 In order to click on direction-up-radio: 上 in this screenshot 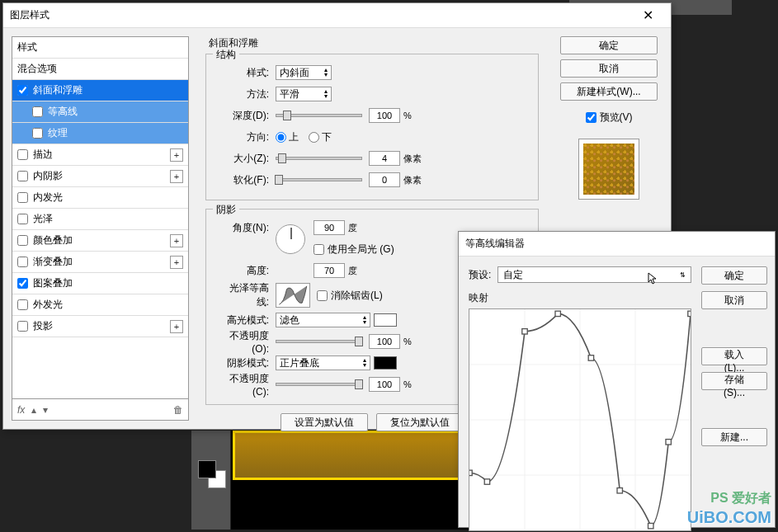, I will do `click(287, 137)`.